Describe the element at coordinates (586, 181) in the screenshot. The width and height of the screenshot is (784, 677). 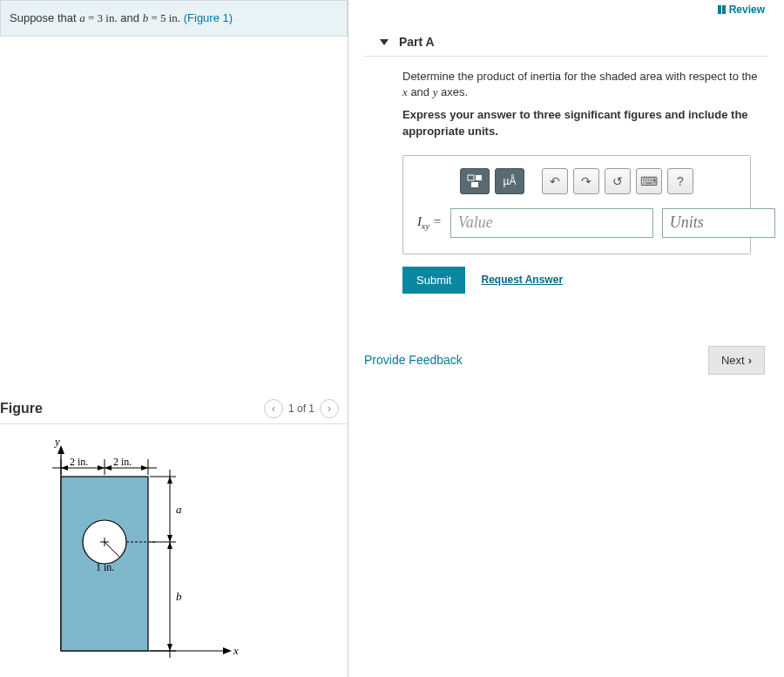
I see `redo-icon: ↷` at that location.